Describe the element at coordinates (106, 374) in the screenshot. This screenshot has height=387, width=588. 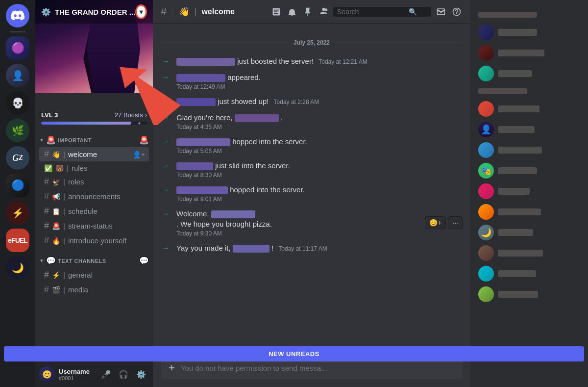
I see `mic-button: 🎤` at that location.